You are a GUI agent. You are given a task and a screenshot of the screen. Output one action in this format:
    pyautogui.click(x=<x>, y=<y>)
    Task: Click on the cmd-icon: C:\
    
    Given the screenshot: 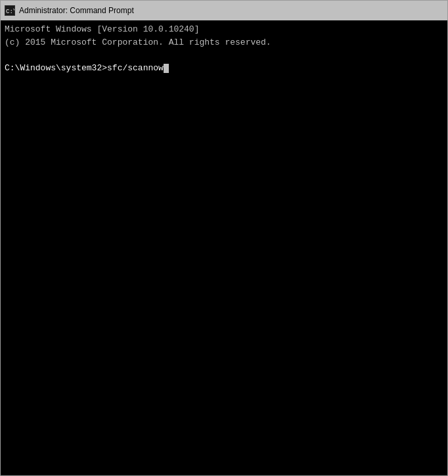 What is the action you would take?
    pyautogui.click(x=10, y=11)
    